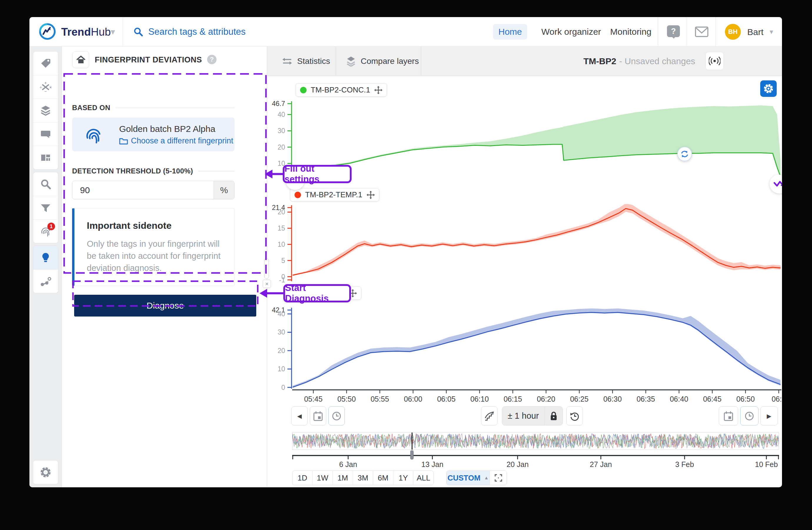 The image size is (812, 530). Describe the element at coordinates (343, 478) in the screenshot. I see `range-button-1m: 1M` at that location.